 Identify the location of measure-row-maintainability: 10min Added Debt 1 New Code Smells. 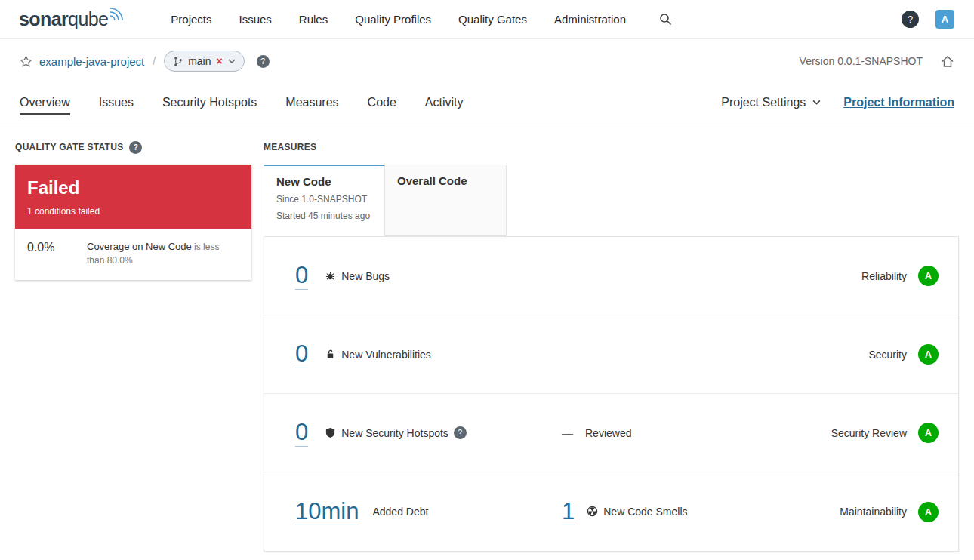
(612, 512).